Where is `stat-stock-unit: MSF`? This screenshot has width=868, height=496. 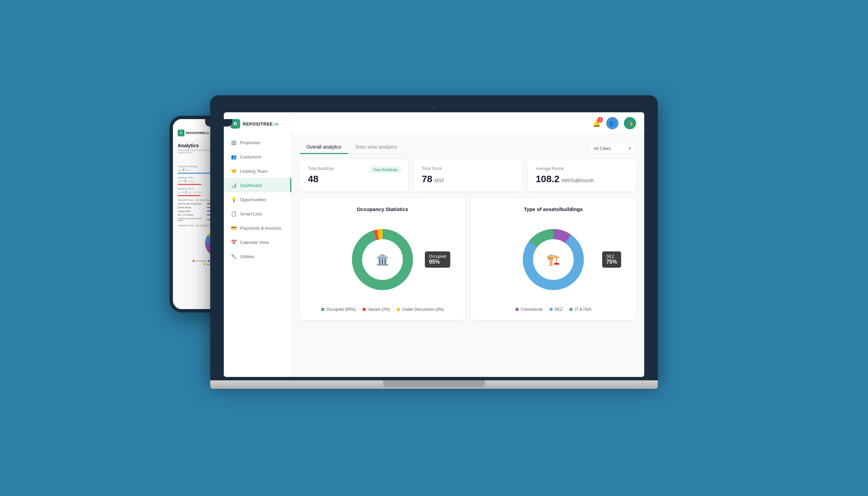 stat-stock-unit: MSF is located at coordinates (439, 181).